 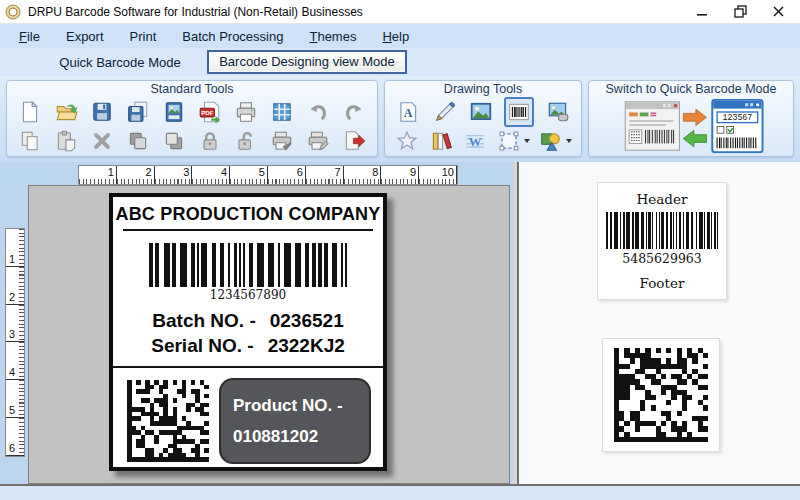 I want to click on group-label: Switch to Quick Barcode Mode, so click(x=691, y=89).